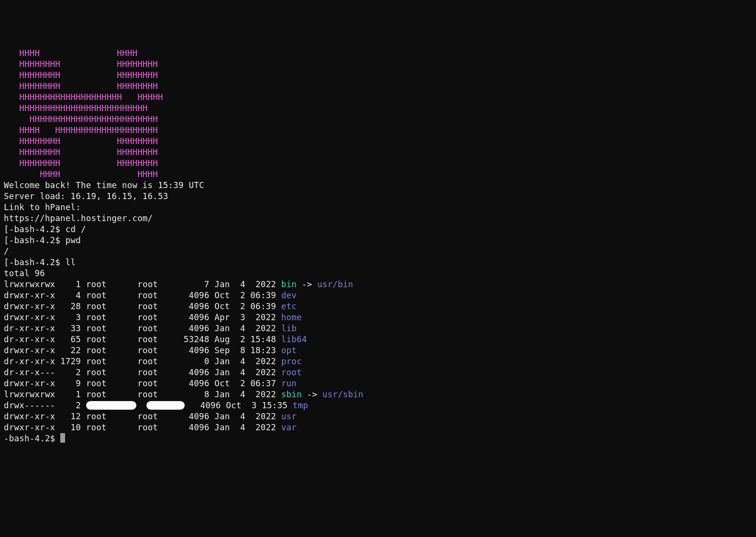  What do you see at coordinates (292, 394) in the screenshot?
I see `file-name: sbin` at bounding box center [292, 394].